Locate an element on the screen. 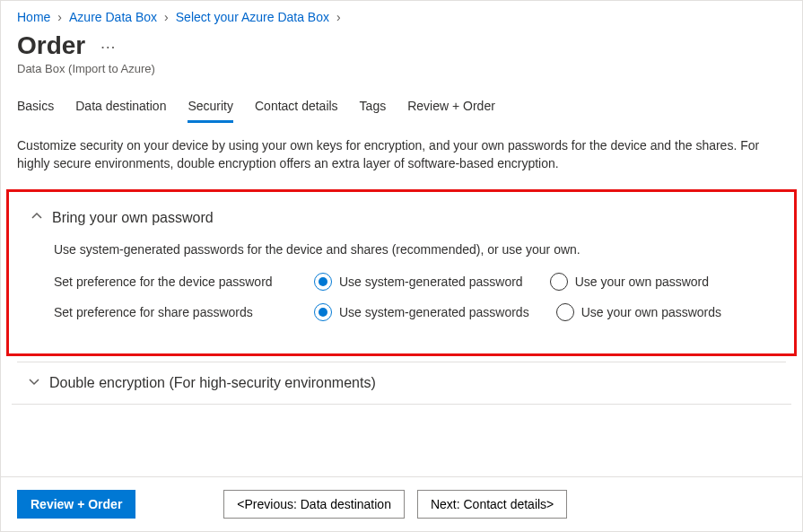 Image resolution: width=803 pixels, height=532 pixels. device-password-label: Set preference for the device password is located at coordinates (184, 282).